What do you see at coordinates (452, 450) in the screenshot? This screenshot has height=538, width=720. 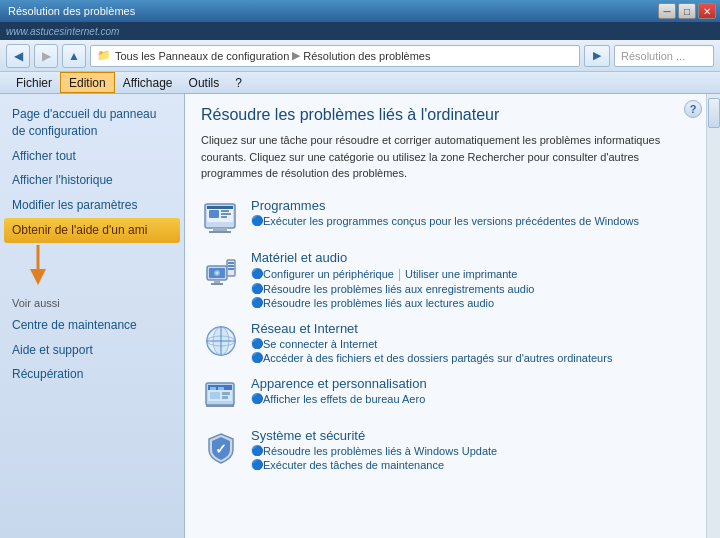 I see `category-securite: ✓ Système et sécurité 🔵 Résoudre les pro…` at bounding box center [452, 450].